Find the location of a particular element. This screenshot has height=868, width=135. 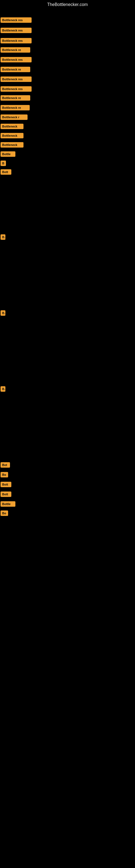

bottleneck-button-26: Bo is located at coordinates (4, 513).